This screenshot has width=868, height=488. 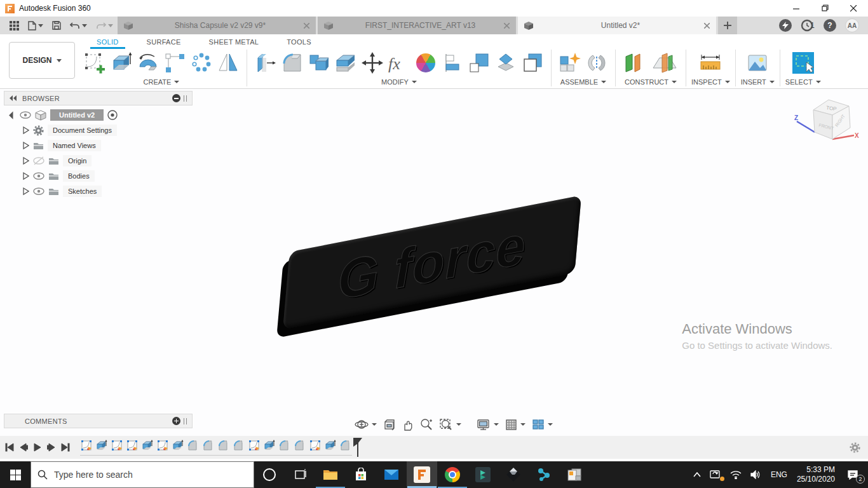 What do you see at coordinates (715, 475) in the screenshot?
I see `tray-sync-icon` at bounding box center [715, 475].